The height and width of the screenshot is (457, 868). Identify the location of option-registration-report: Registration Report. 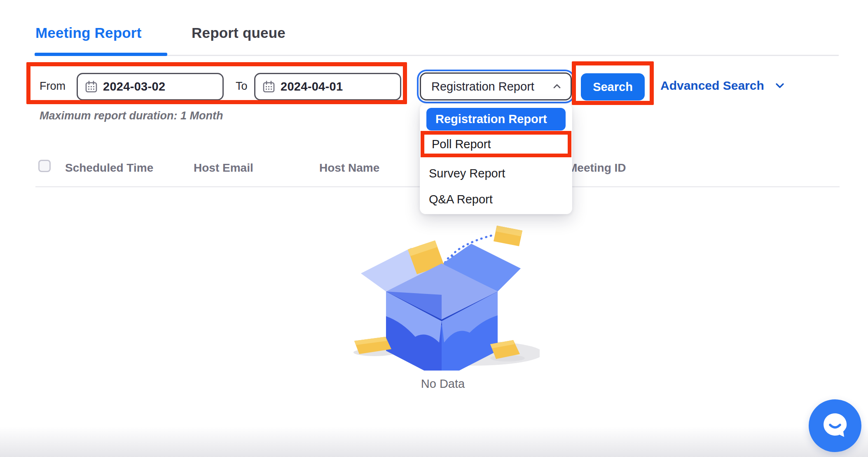
(496, 119).